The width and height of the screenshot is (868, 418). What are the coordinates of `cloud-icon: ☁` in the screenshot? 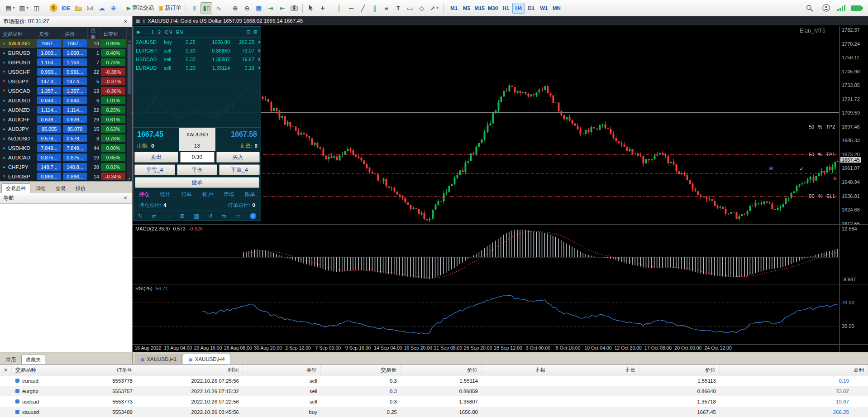 It's located at (102, 8).